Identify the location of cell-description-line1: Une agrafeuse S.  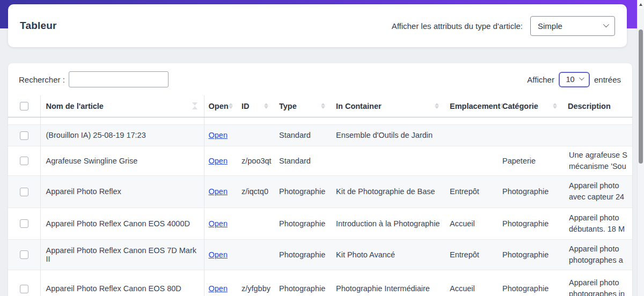
(598, 156).